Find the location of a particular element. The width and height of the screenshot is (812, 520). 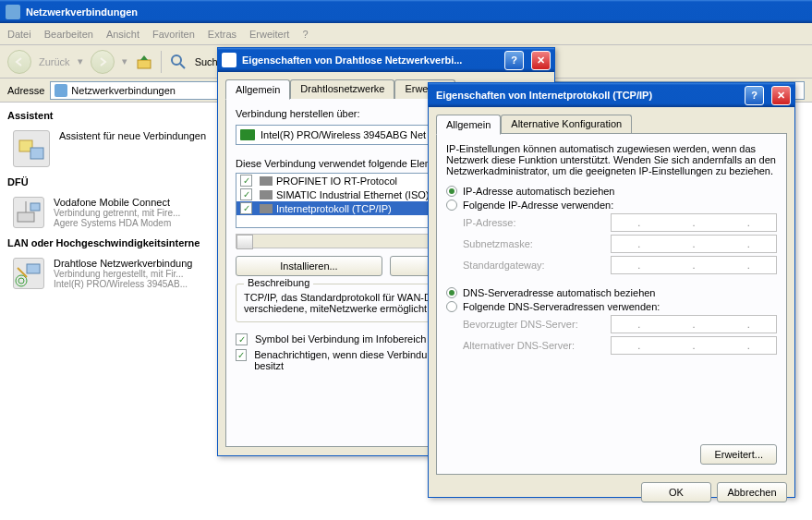

tab-allgemein: Allgemein is located at coordinates (258, 90).